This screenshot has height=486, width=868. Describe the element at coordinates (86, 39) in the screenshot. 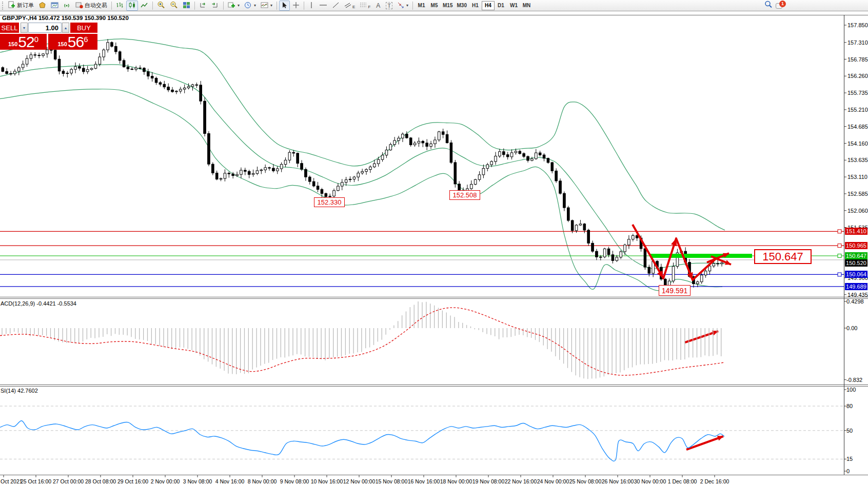

I see `buy-price-sup: 6` at that location.